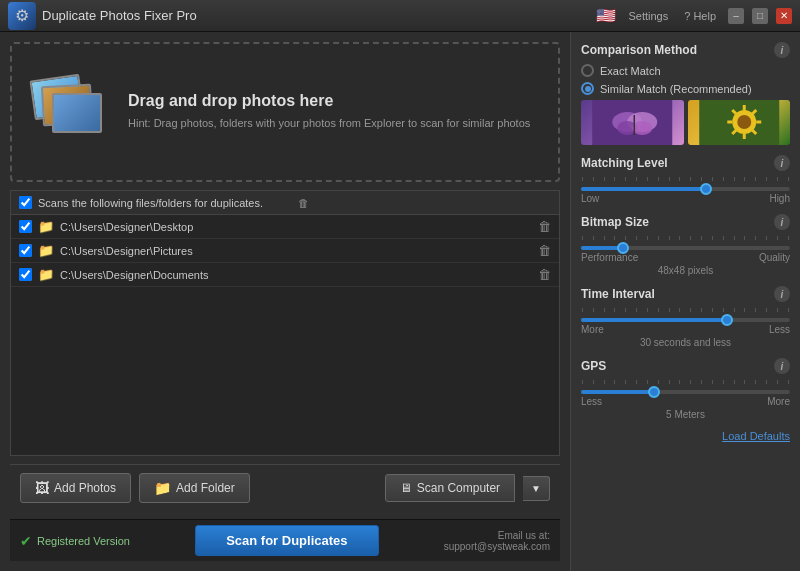 The height and width of the screenshot is (571, 800). What do you see at coordinates (624, 163) in the screenshot?
I see `matching-level-title: Matching Level` at bounding box center [624, 163].